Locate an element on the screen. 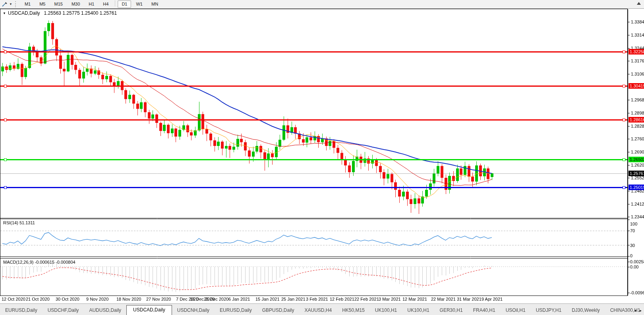 The image size is (644, 315). date-tick-label: 30 Oct 2020 is located at coordinates (68, 299).